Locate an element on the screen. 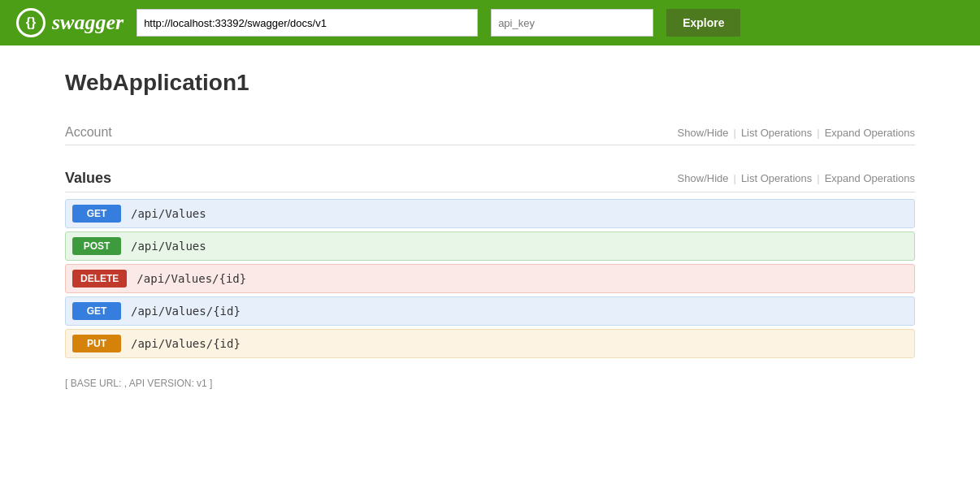 Image resolution: width=980 pixels, height=480 pixels. operation-row: POST/api/Values is located at coordinates (490, 246).